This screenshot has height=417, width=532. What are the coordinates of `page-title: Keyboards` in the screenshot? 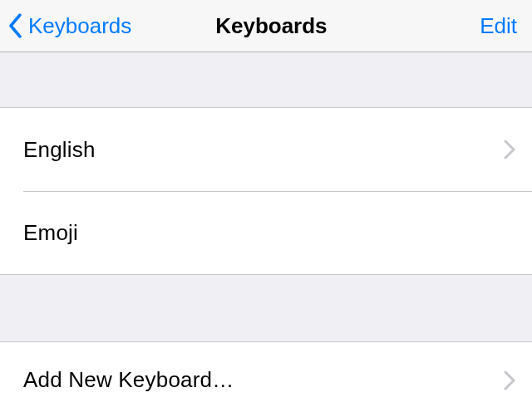 It's located at (271, 27).